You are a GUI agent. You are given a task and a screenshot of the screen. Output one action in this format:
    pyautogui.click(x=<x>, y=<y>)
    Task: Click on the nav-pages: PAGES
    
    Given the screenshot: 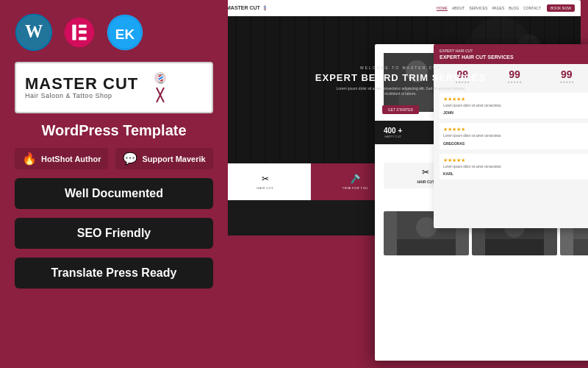 What is the action you would take?
    pyautogui.click(x=498, y=9)
    